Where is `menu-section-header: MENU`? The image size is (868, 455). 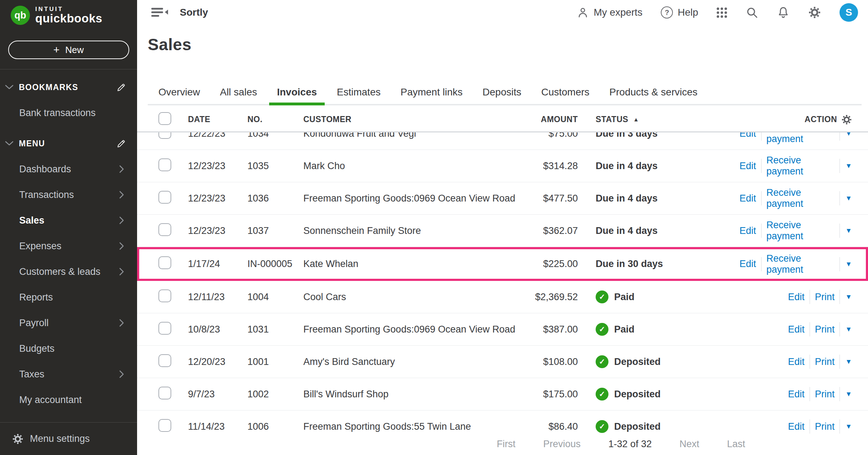
menu-section-header: MENU is located at coordinates (68, 143).